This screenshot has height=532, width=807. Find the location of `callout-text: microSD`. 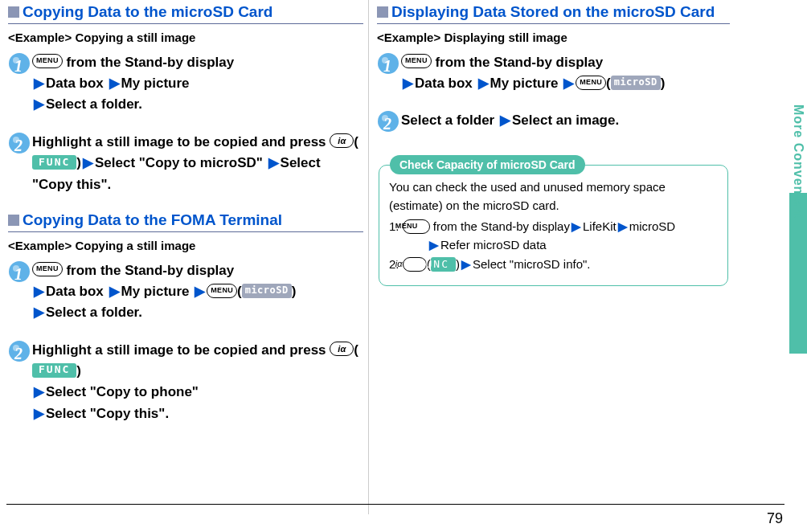

callout-text: microSD is located at coordinates (653, 227).